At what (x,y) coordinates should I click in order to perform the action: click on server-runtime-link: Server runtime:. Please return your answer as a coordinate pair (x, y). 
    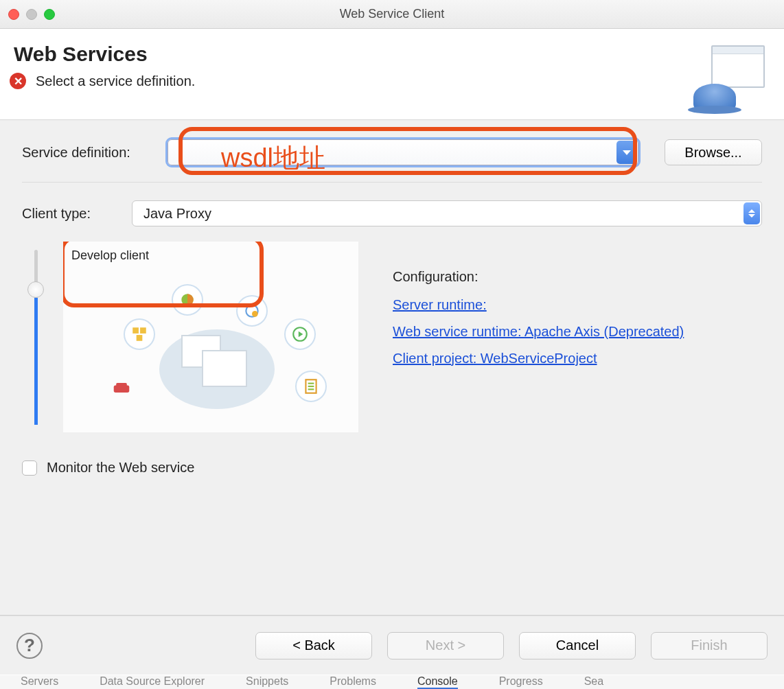
    Looking at the image, I should click on (538, 305).